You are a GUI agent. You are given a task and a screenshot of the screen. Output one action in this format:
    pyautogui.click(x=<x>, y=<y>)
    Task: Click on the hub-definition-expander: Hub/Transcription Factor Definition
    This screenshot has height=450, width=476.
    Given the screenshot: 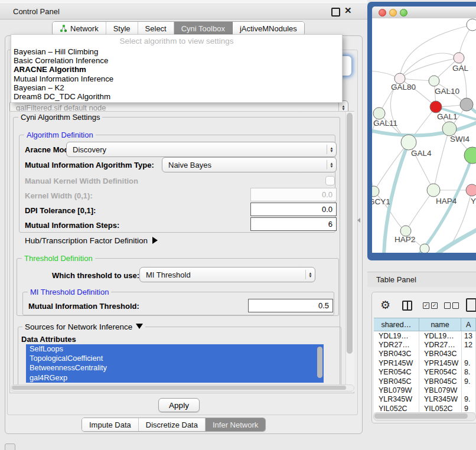 What is the action you would take?
    pyautogui.click(x=91, y=241)
    